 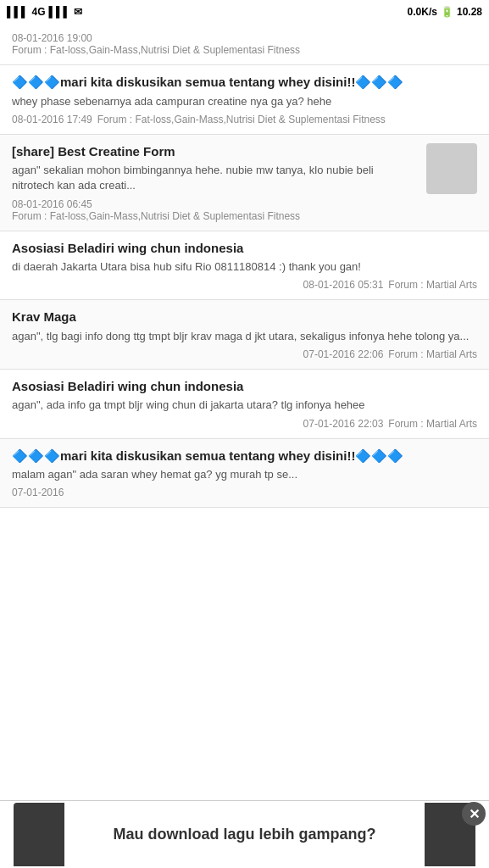 What do you see at coordinates (215, 204) in the screenshot?
I see `post-meta: 08-01-2016 06:45` at bounding box center [215, 204].